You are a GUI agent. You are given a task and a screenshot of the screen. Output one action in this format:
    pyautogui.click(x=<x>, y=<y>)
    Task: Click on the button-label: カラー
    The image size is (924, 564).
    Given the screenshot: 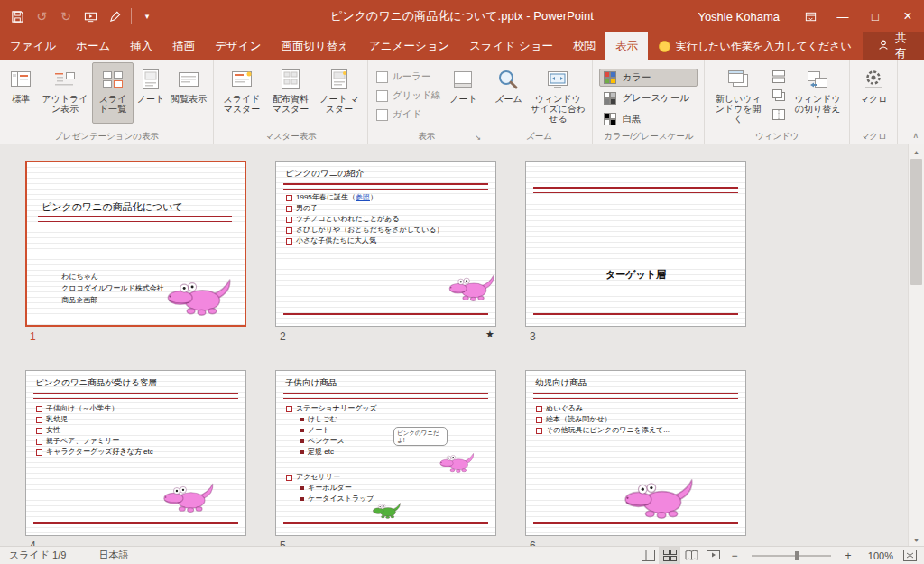 What is the action you would take?
    pyautogui.click(x=636, y=78)
    